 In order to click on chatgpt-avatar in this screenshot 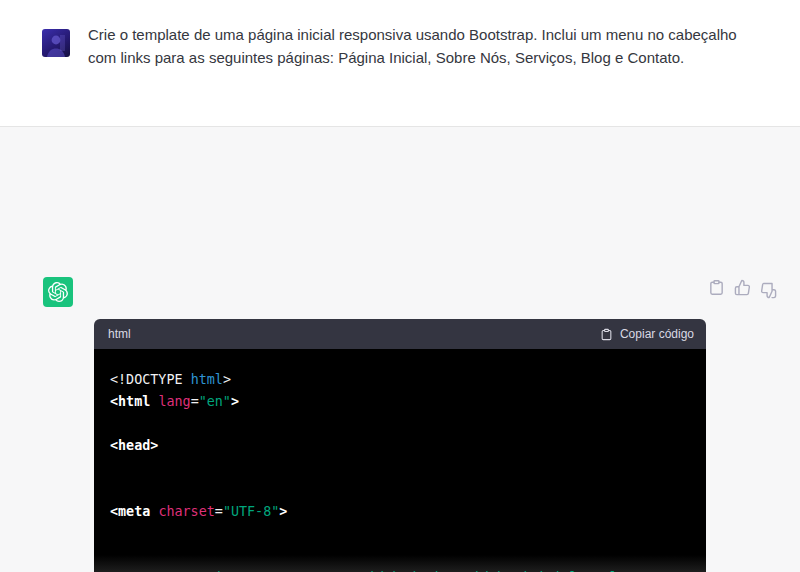, I will do `click(58, 292)`.